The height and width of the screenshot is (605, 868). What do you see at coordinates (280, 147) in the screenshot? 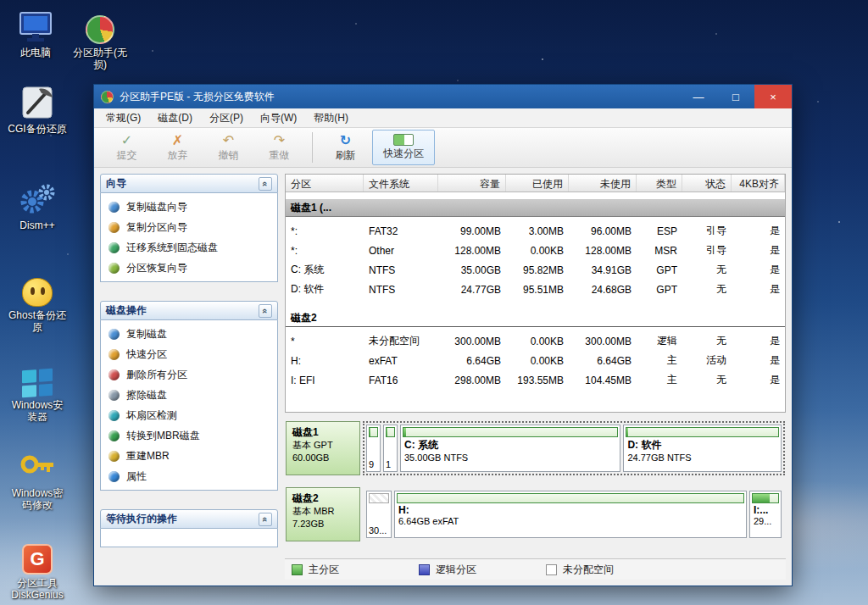
I see `redo-button: ↷ 重做` at bounding box center [280, 147].